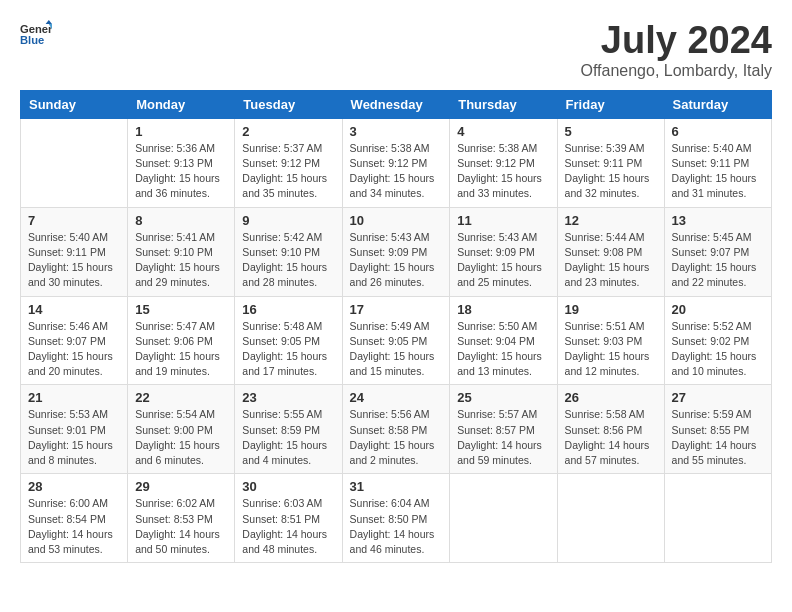 The width and height of the screenshot is (792, 612). I want to click on calendar-cell: 26Sunrise: 5:58 AM Sunset: 8:56 PM Dayli…, so click(610, 430).